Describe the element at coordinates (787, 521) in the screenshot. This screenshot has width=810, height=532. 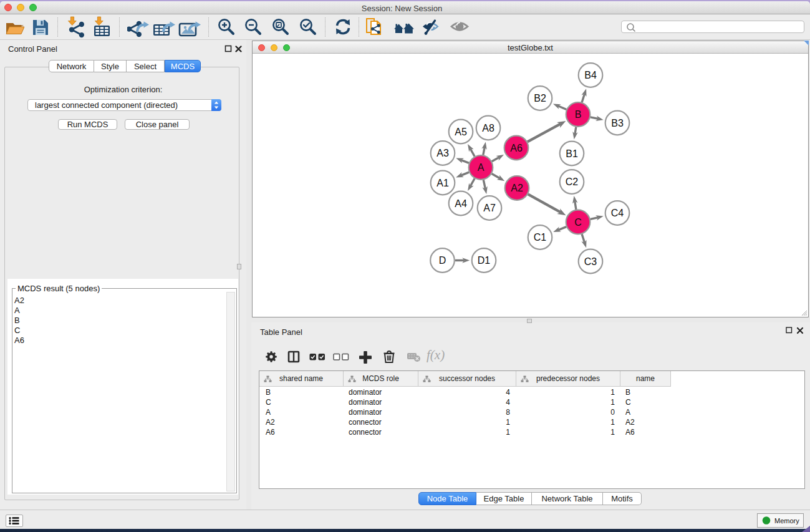
I see `svg-text: Memory` at that location.